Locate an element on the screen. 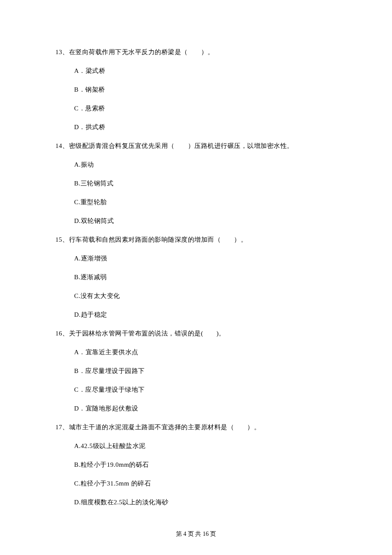 This screenshot has width=392, height=555. options-group: A.逐渐增强 B.逐渐减弱 C.没有太大变化 D.趋于稳定 is located at coordinates (196, 286).